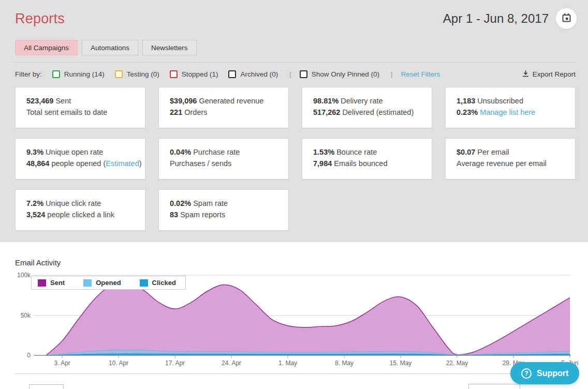  What do you see at coordinates (346, 74) in the screenshot?
I see `pinned-label: Show Only Pinned (0)` at bounding box center [346, 74].